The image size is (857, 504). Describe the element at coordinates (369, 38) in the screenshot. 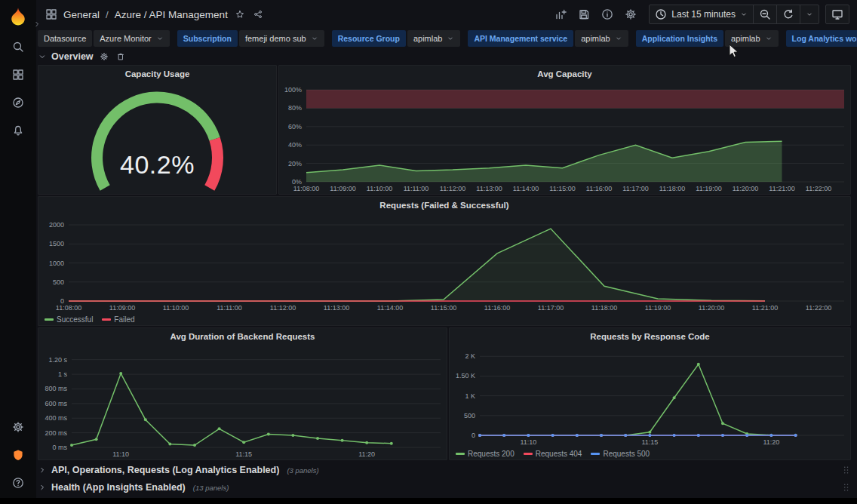

I see `variable-resource-group-label: Resource Group` at that location.